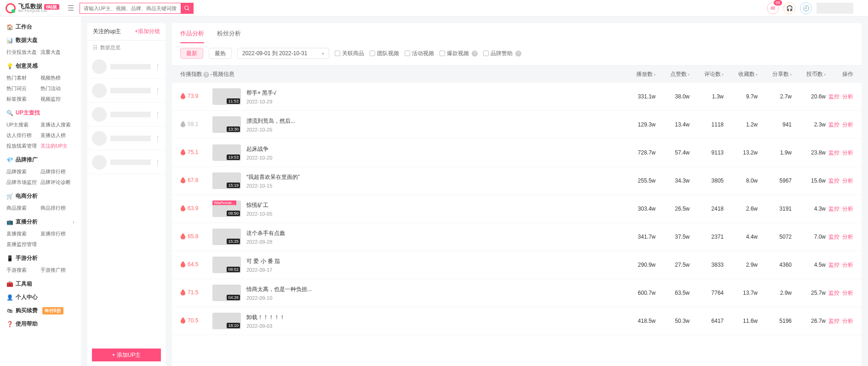 This screenshot has height=366, width=868. I want to click on add-group-link: +添加分组, so click(147, 31).